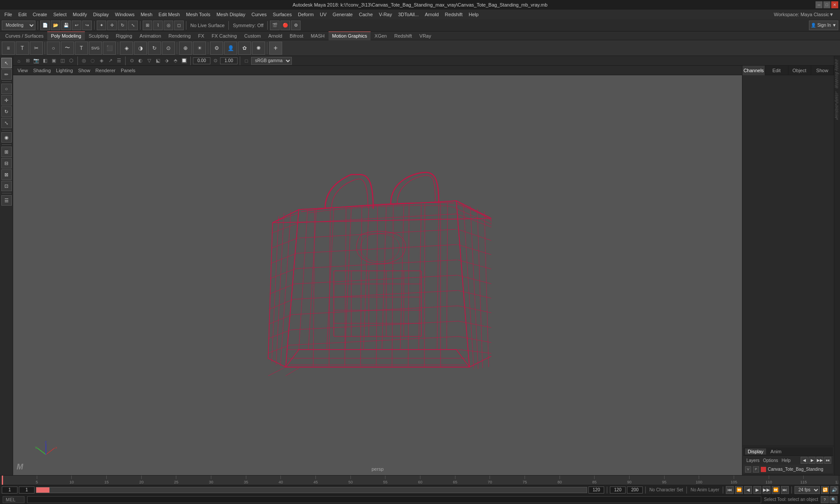  Describe the element at coordinates (231, 14) in the screenshot. I see `menu-mesh-display: Mesh Display` at that location.